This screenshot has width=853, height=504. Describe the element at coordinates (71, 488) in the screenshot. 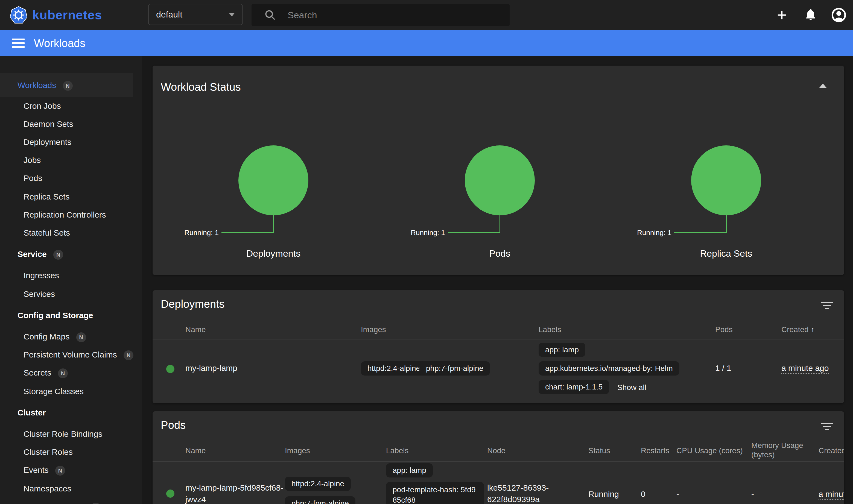

I see `sidebar-item-namespaces: Namespaces` at that location.